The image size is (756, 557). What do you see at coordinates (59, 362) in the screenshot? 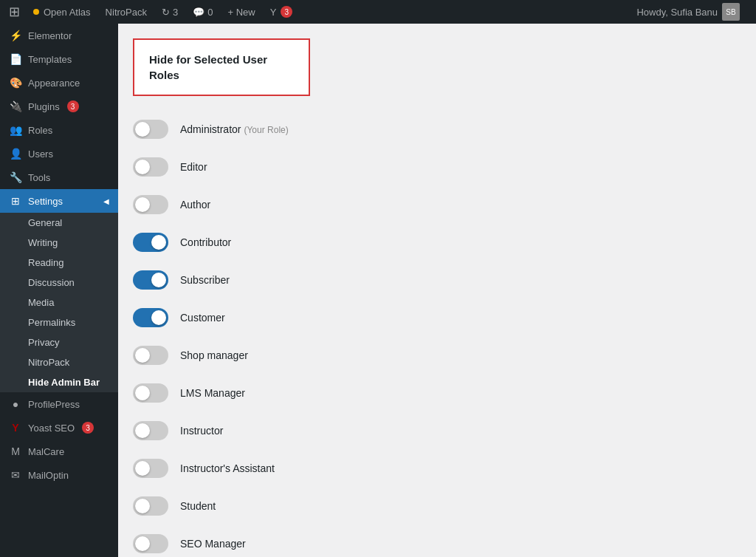
I see `submenu-nitropack: NitroPack` at bounding box center [59, 362].